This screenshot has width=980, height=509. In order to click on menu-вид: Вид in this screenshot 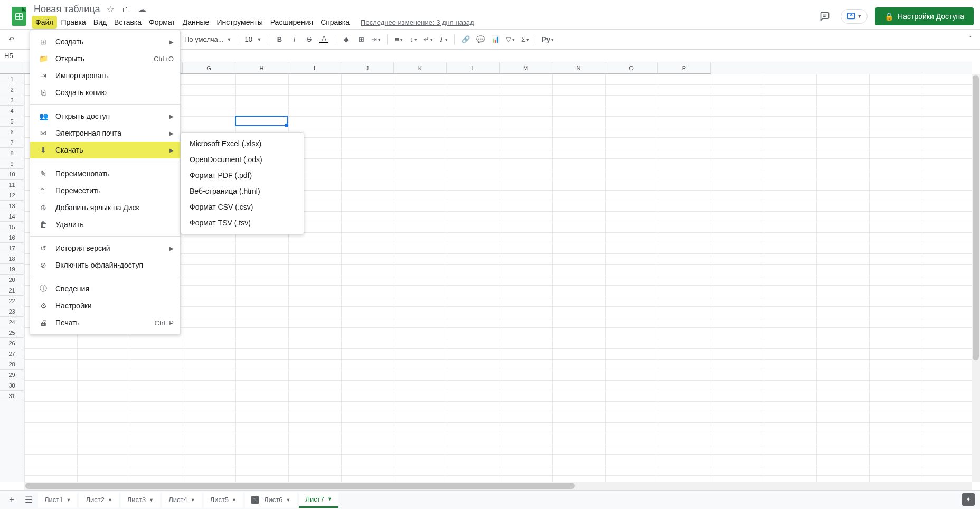, I will do `click(100, 22)`.